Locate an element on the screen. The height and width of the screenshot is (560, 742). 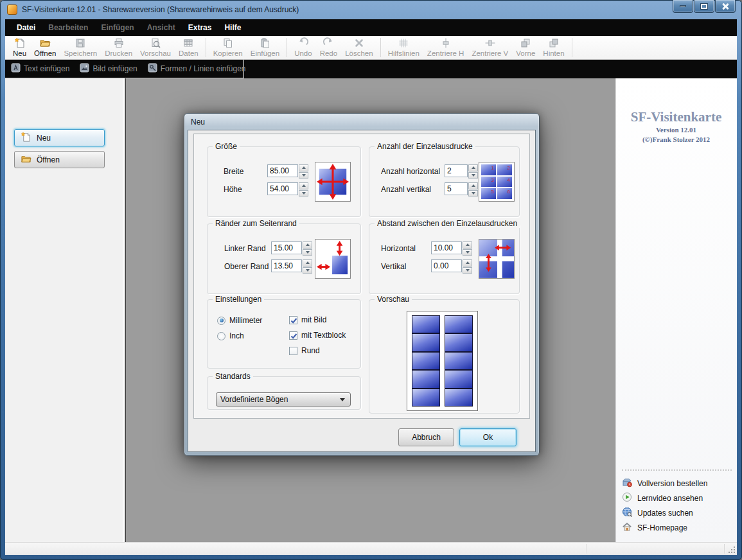
toolbar-drucken-button: Drucken is located at coordinates (118, 48).